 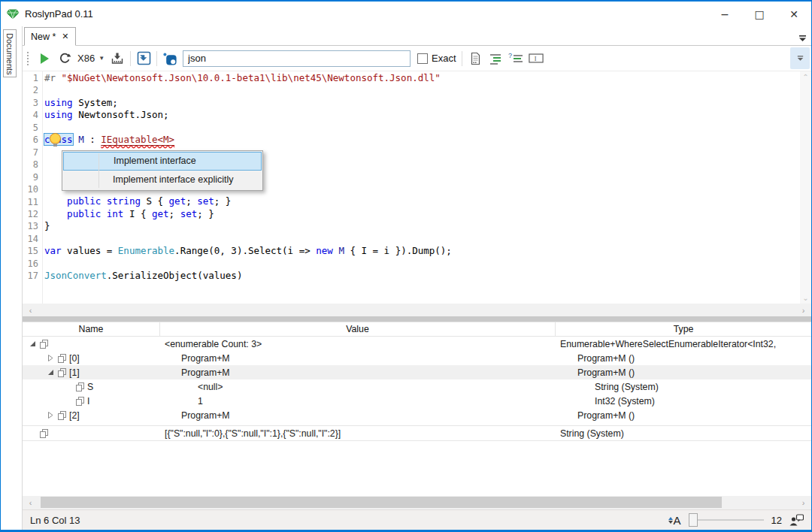 I want to click on row-value: Program+M, so click(x=358, y=358).